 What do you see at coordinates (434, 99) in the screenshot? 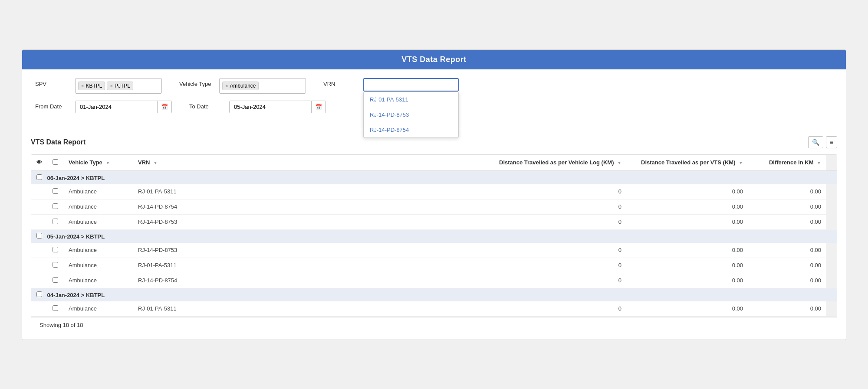
I see `filter-section: SPV × KBTPL × PJTPL Vehicle Type` at bounding box center [434, 99].